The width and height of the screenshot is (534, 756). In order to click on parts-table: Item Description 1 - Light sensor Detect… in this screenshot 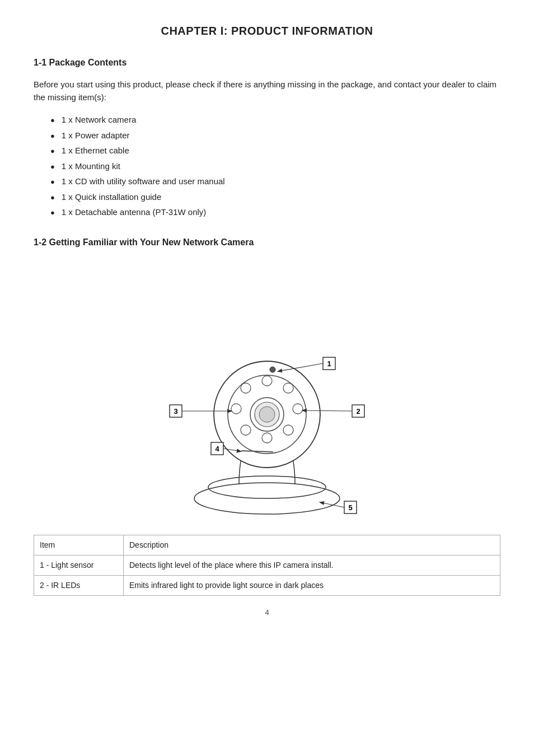, I will do `click(267, 566)`.